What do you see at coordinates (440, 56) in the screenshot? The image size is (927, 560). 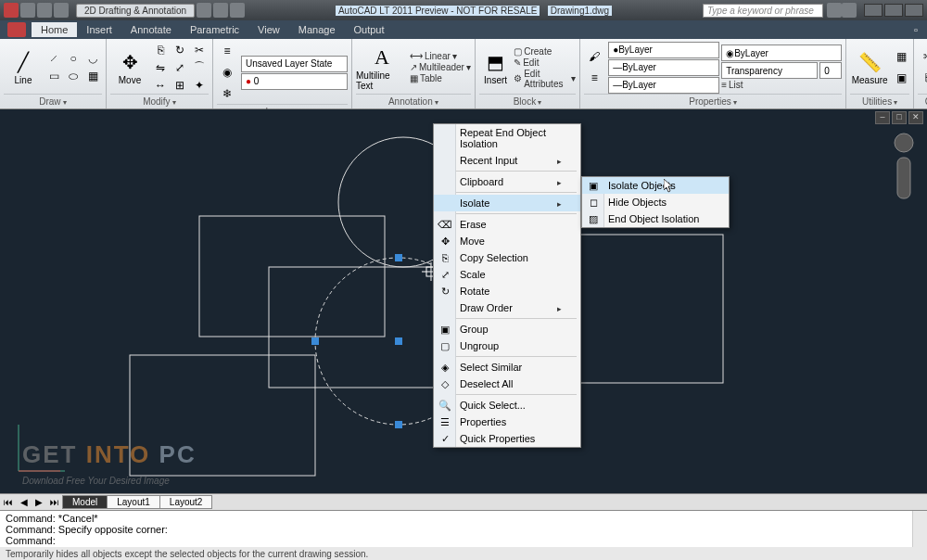 I see `linear-button: ⟷ Linear ▾` at bounding box center [440, 56].